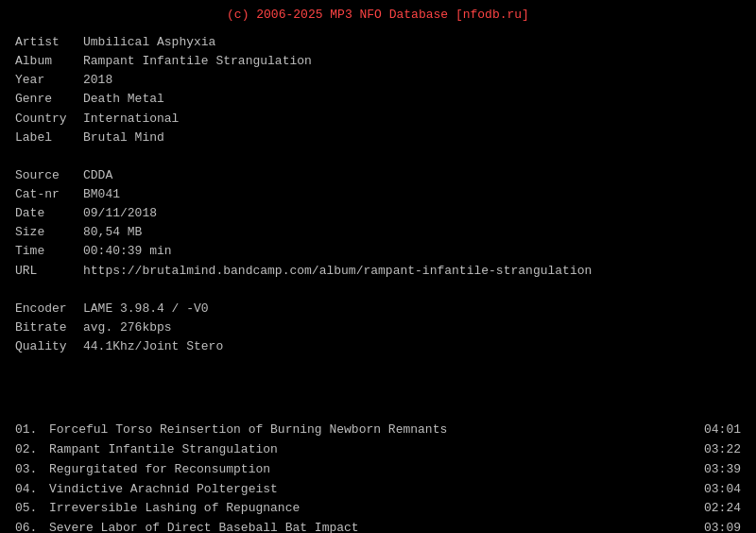  What do you see at coordinates (378, 251) in the screenshot?
I see `time-row: Time 00:40:39 min` at bounding box center [378, 251].